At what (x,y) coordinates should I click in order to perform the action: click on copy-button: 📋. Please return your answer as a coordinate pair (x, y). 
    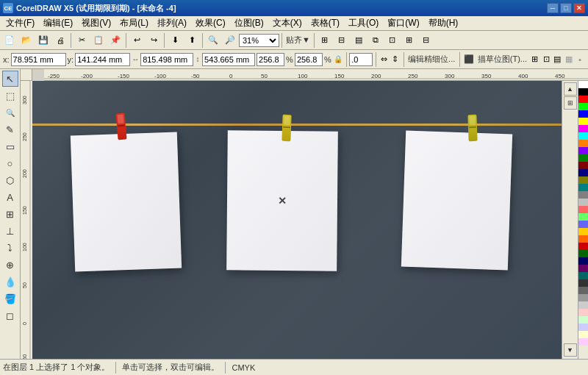
    Looking at the image, I should click on (98, 40).